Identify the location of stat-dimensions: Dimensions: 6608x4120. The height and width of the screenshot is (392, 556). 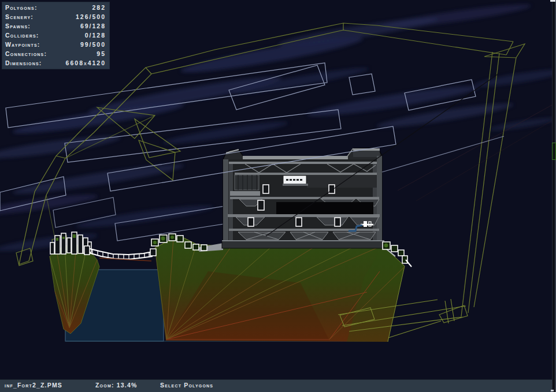
(55, 63).